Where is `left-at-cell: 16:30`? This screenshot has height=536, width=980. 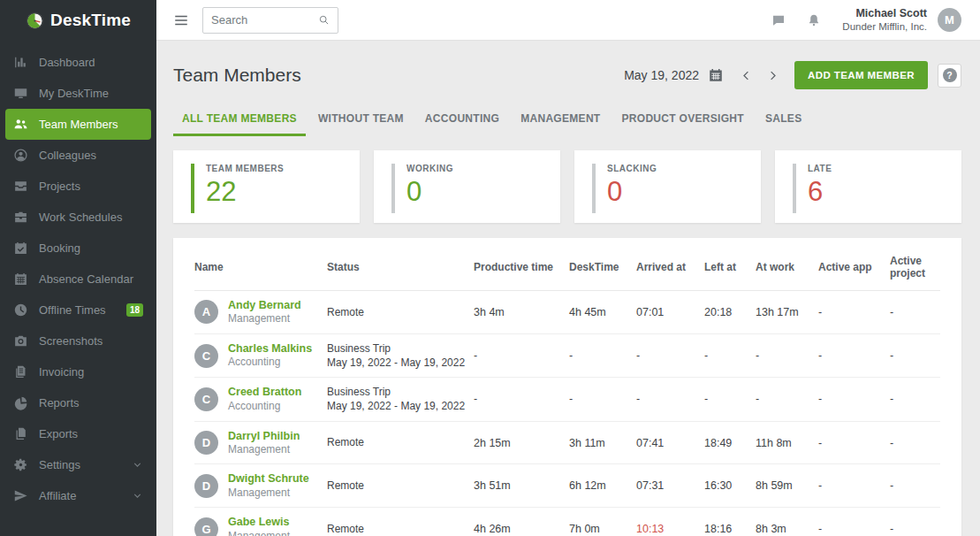 left-at-cell: 16:30 is located at coordinates (730, 486).